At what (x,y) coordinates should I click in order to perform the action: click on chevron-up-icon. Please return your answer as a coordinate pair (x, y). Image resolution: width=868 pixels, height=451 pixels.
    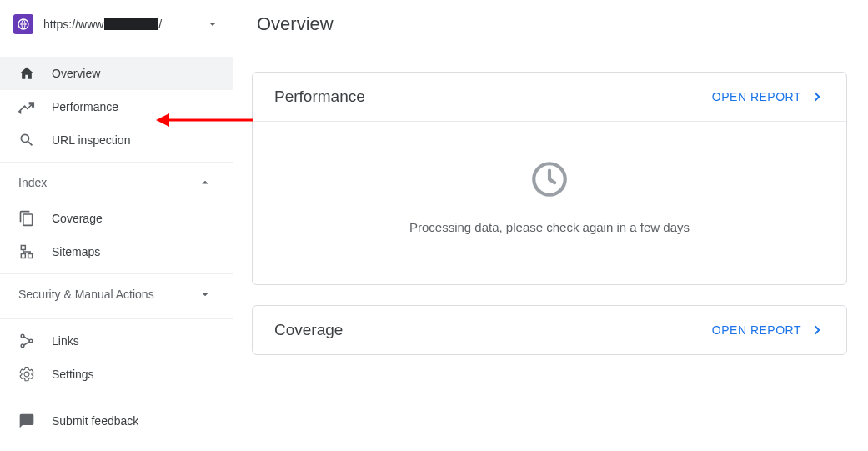
    Looking at the image, I should click on (205, 183).